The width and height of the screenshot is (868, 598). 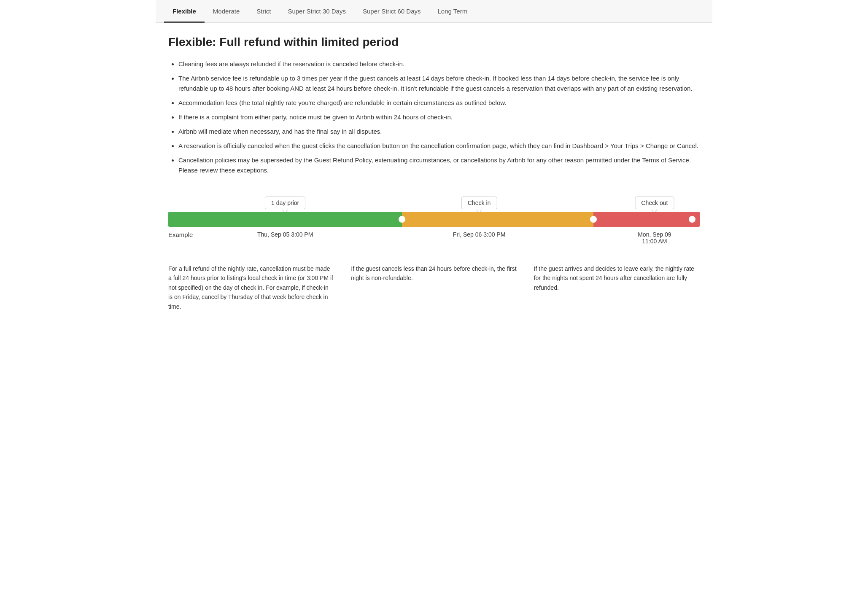 I want to click on tab-long-term: Long Term, so click(x=453, y=11).